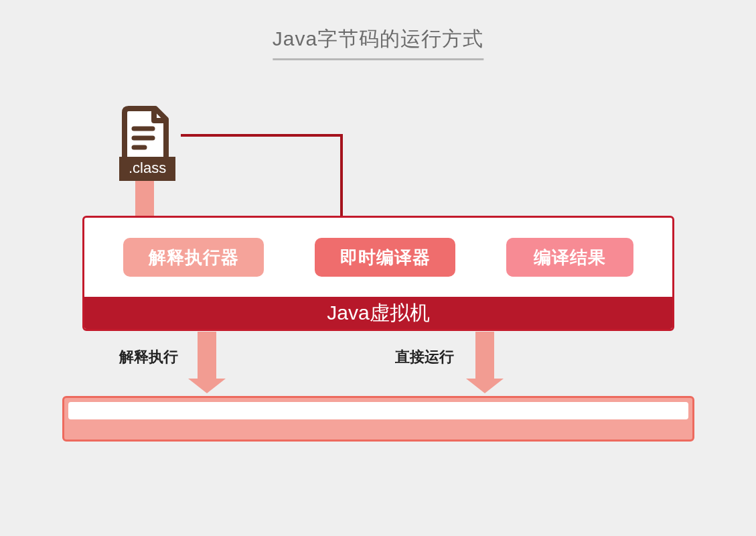  I want to click on arrow-to-interpreter, so click(145, 201).